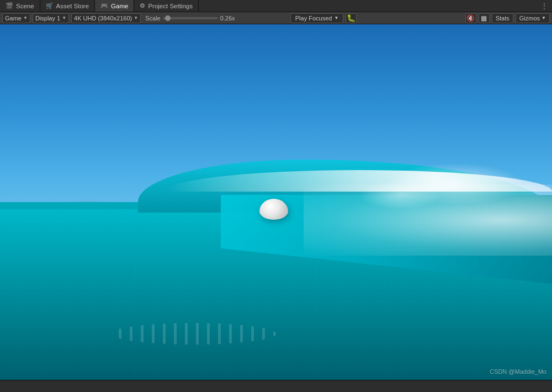 Image resolution: width=552 pixels, height=392 pixels. Describe the element at coordinates (544, 6) in the screenshot. I see `tab-more-button: ⋮` at that location.